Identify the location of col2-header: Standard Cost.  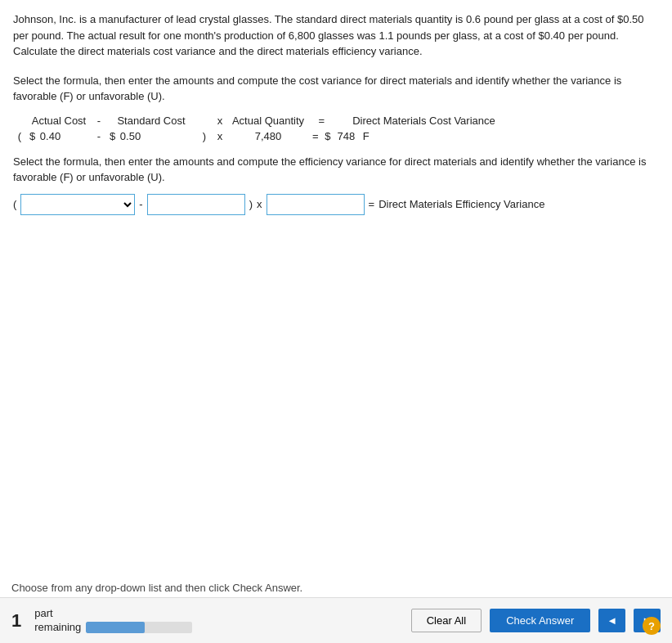
(151, 121).